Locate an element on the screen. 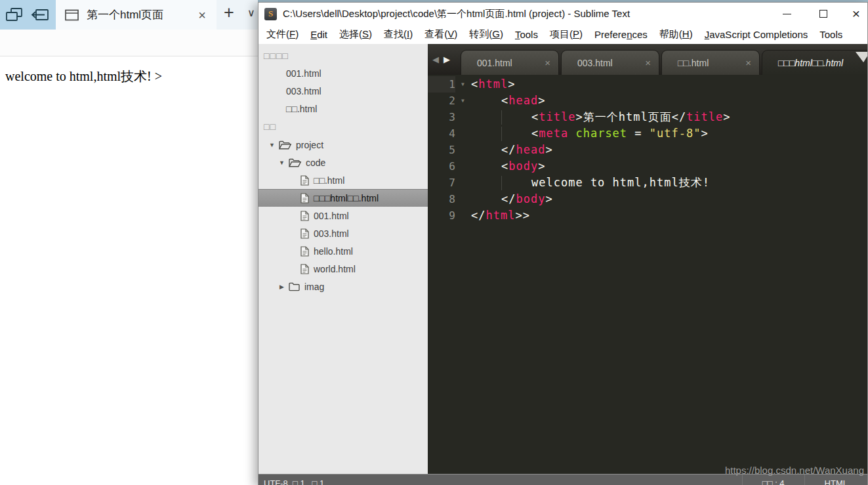 The image size is (868, 485). menu-item-2: Edit is located at coordinates (319, 34).